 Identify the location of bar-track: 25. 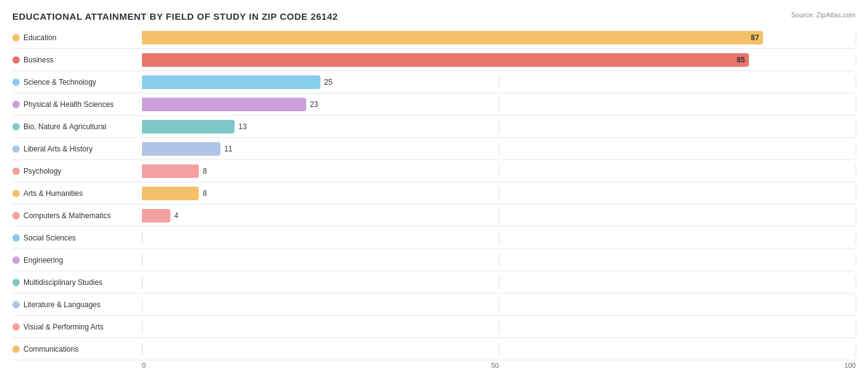
(499, 82).